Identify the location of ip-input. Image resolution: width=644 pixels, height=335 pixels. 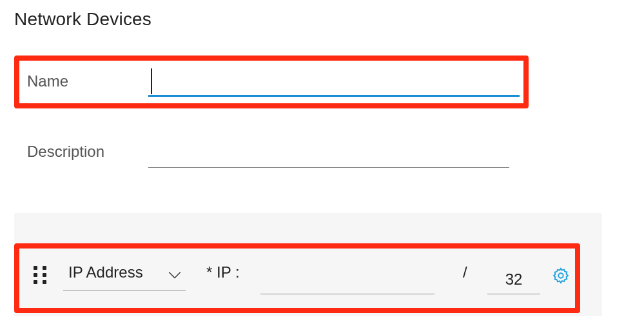
(347, 279).